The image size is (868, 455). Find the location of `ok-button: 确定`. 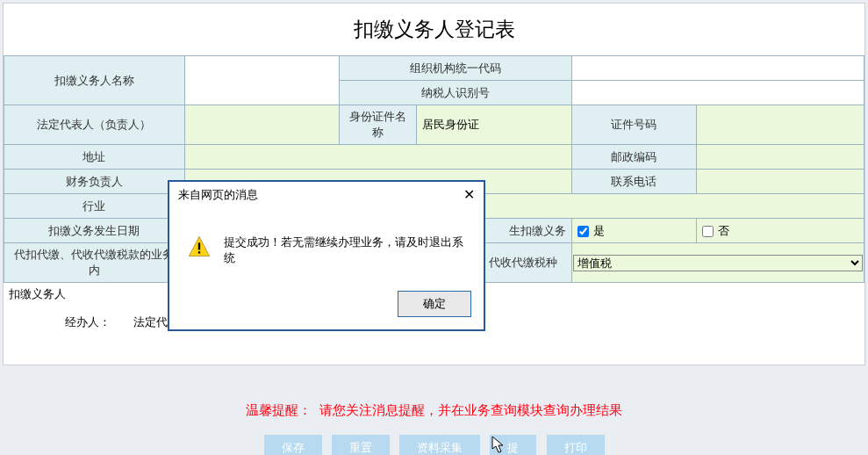

ok-button: 确定 is located at coordinates (434, 304).